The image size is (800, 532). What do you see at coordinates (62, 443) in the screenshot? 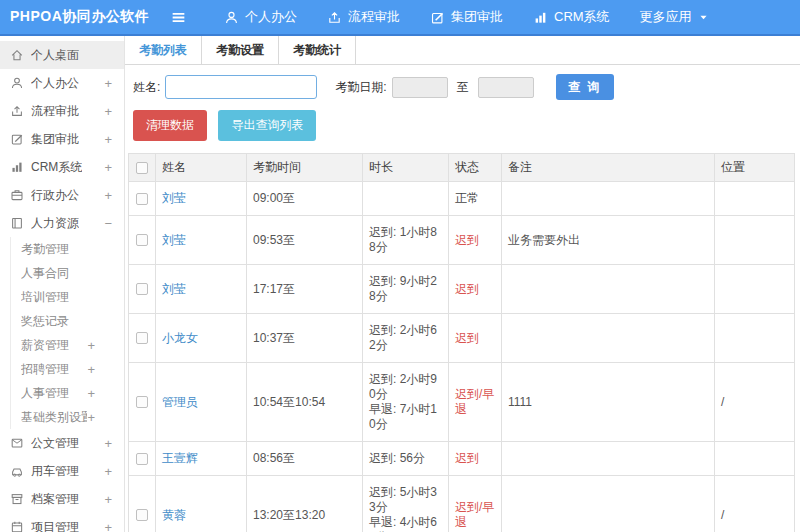
I see `sidebar-item-document: 公文管理+` at bounding box center [62, 443].